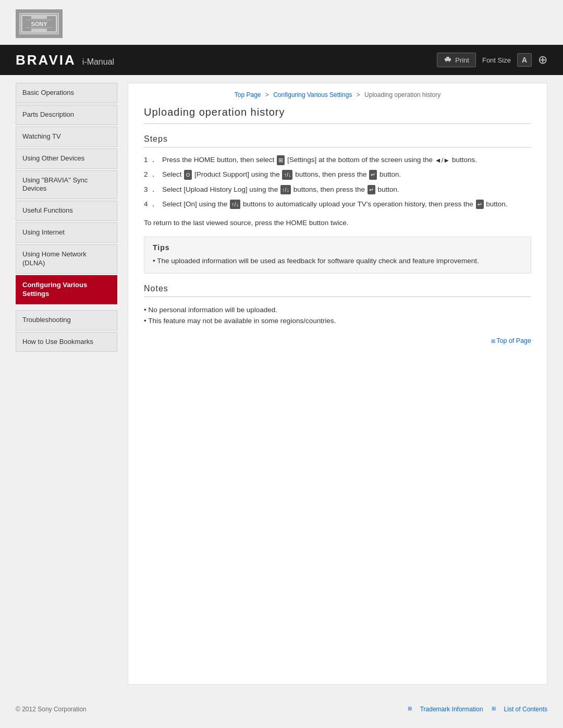  I want to click on up-down-icon3: ↑/↓, so click(235, 204).